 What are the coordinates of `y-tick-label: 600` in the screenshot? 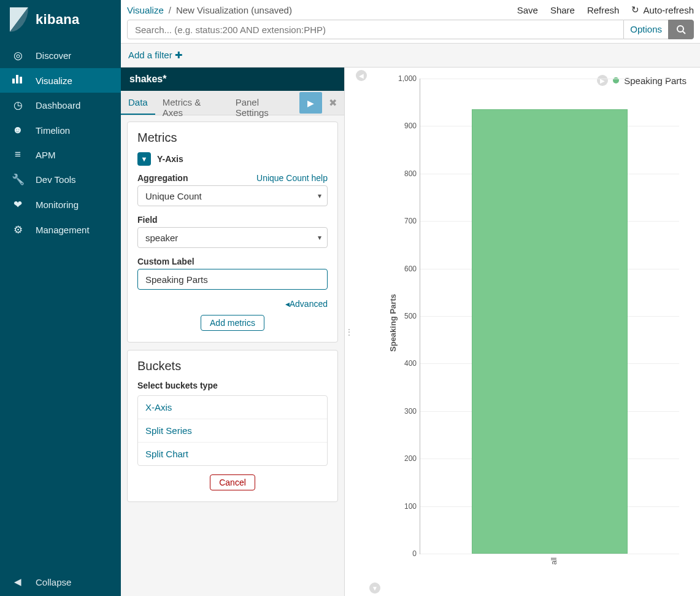 It's located at (404, 269).